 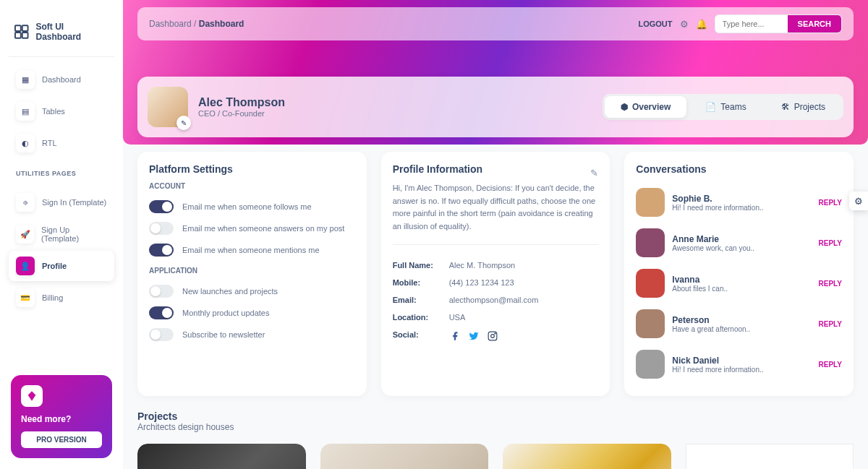 I want to click on logout-button: LOGOUT, so click(x=655, y=24).